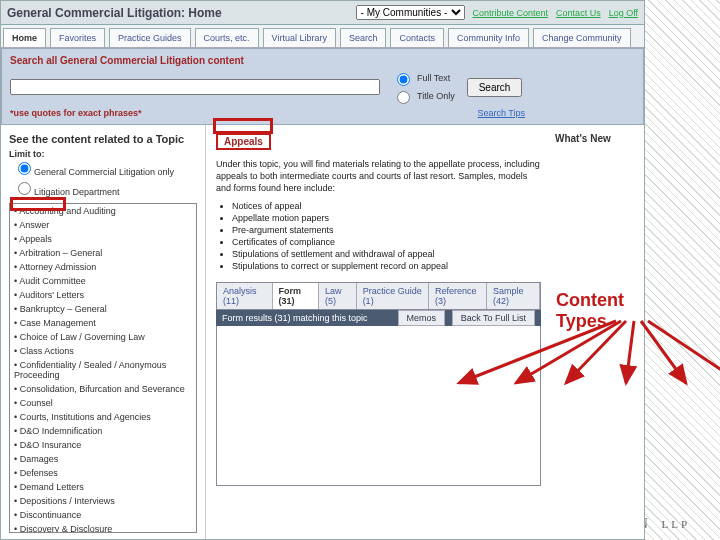 Image resolution: width=720 pixels, height=540 pixels. I want to click on topic-item: • D&O Indemnification, so click(103, 431).